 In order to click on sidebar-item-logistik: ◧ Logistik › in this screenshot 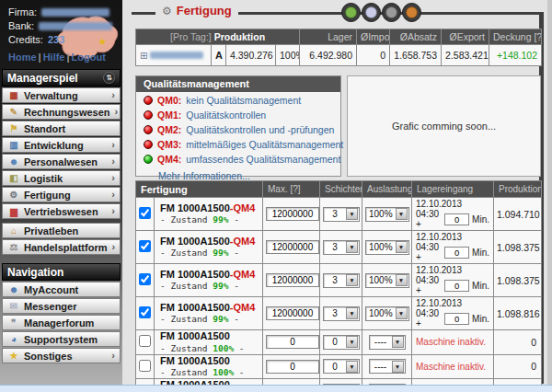, I will do `click(61, 179)`.